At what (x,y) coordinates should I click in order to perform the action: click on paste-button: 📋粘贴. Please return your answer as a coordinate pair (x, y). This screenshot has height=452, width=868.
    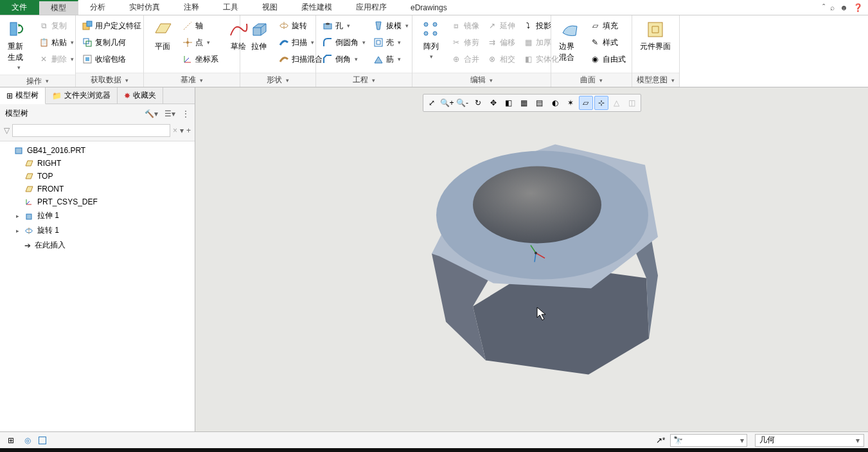
    Looking at the image, I should click on (57, 42).